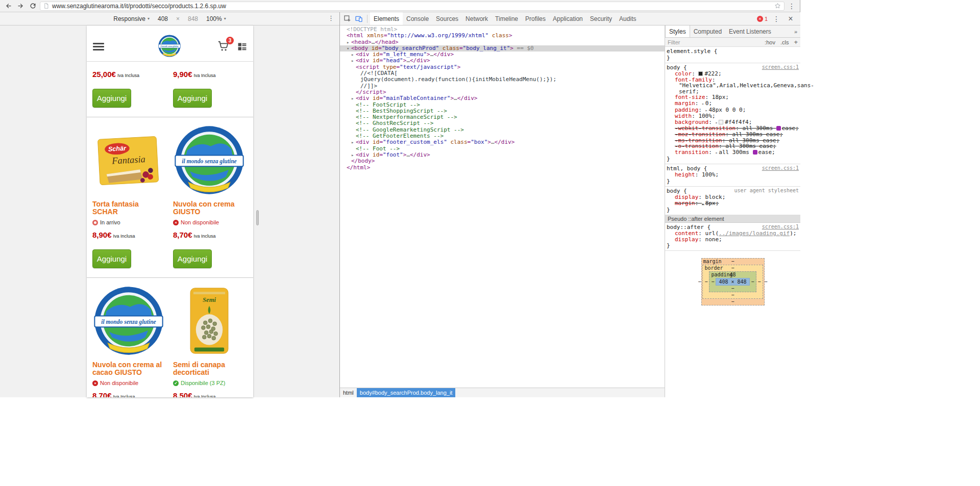 The height and width of the screenshot is (486, 980). Describe the element at coordinates (132, 19) in the screenshot. I see `device-type-select: Responsive▾` at that location.